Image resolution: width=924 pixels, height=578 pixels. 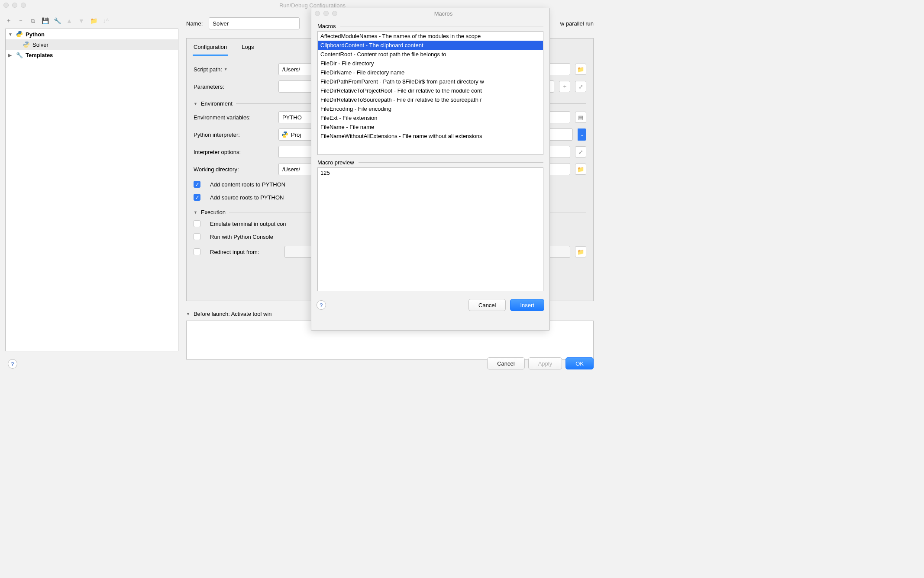 What do you see at coordinates (197, 252) in the screenshot?
I see `redirect-checkbox` at bounding box center [197, 252].